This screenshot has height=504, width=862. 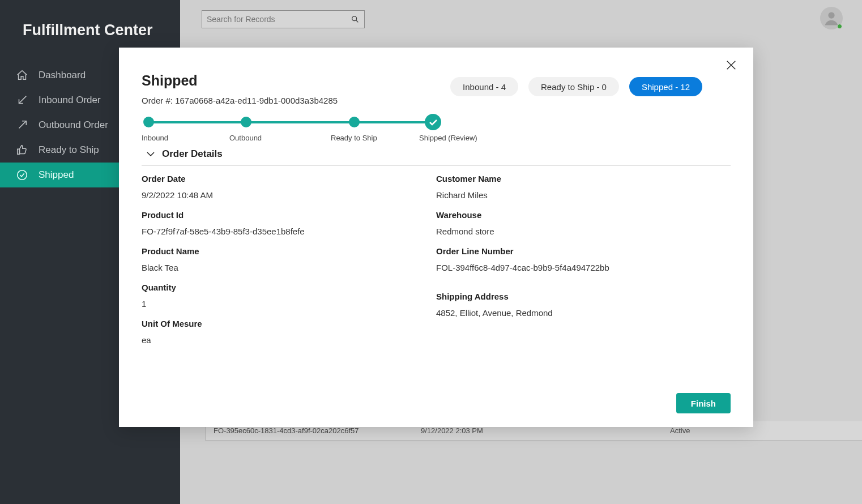 What do you see at coordinates (148, 122) in the screenshot?
I see `step-node-inbound` at bounding box center [148, 122].